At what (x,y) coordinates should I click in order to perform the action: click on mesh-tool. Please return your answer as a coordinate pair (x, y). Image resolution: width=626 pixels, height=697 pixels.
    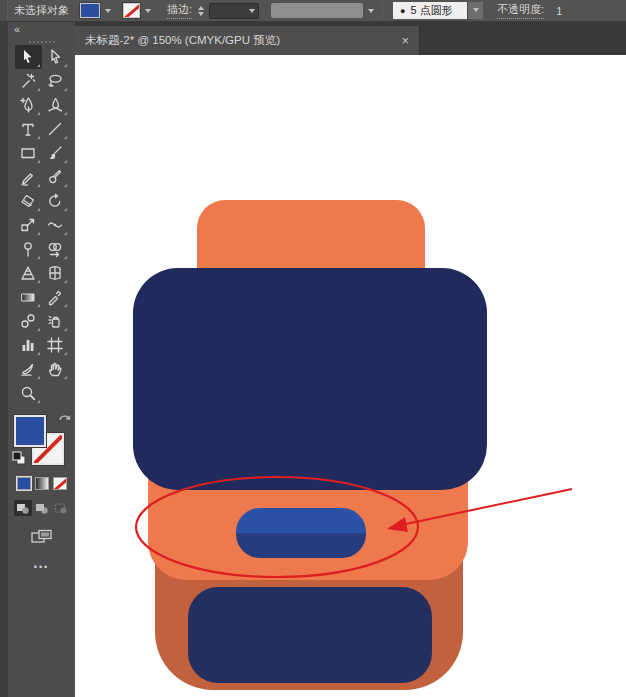
    Looking at the image, I should click on (56, 273).